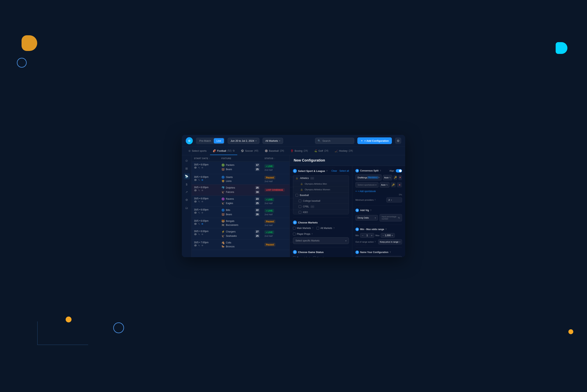 This screenshot has height=392, width=587. What do you see at coordinates (321, 151) in the screenshot?
I see `golf-tab: ⛳ Golf (24)` at bounding box center [321, 151].